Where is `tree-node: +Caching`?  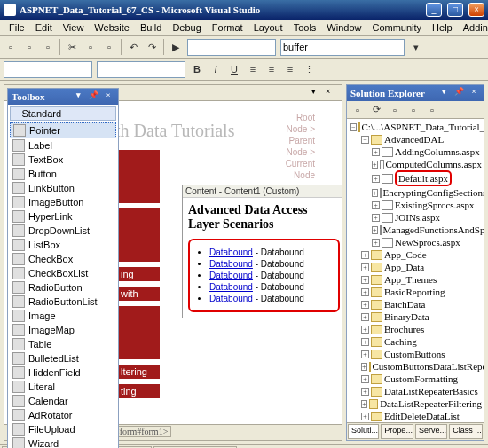
tree-node: +Caching is located at coordinates (415, 342).